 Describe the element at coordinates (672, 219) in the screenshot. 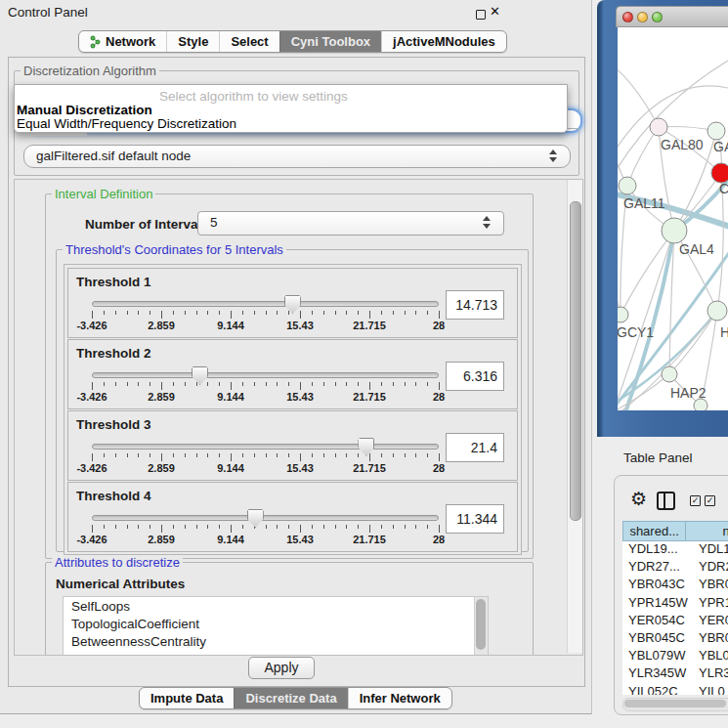

I see `network-canvas: GAL80GACGAL11GAL4GCY1HHAP2` at that location.